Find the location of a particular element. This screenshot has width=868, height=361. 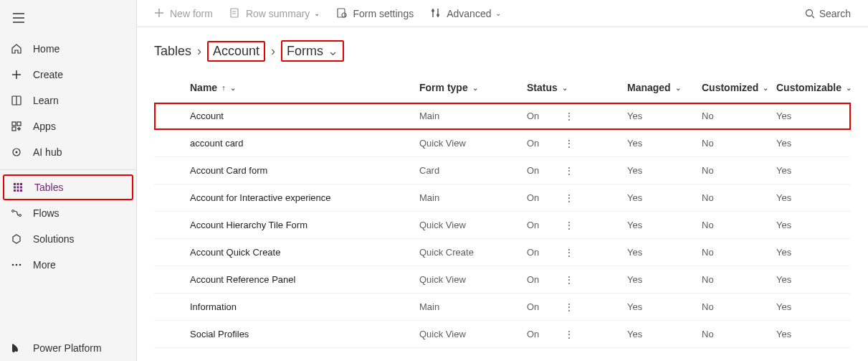

cell-name: account card is located at coordinates (305, 144).